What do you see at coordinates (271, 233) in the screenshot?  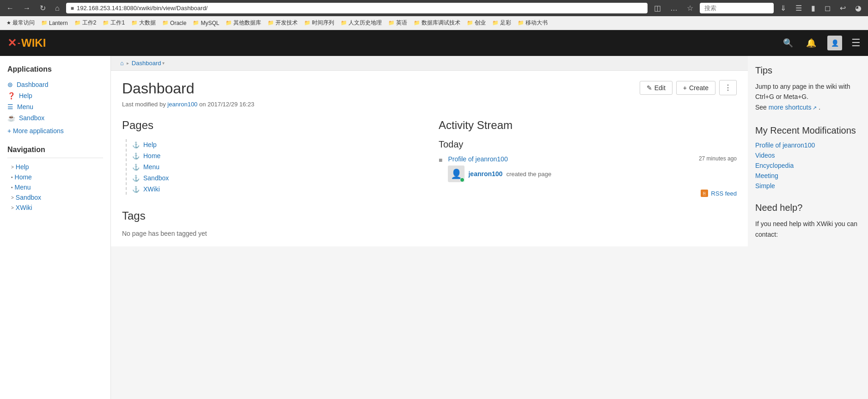 I see `tags-empty-message: No page has been tagged yet` at bounding box center [271, 233].